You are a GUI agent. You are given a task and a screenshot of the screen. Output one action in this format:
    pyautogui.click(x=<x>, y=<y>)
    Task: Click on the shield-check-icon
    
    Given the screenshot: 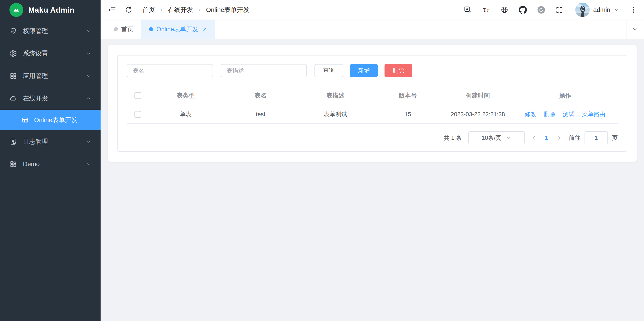 What is the action you would take?
    pyautogui.click(x=13, y=31)
    